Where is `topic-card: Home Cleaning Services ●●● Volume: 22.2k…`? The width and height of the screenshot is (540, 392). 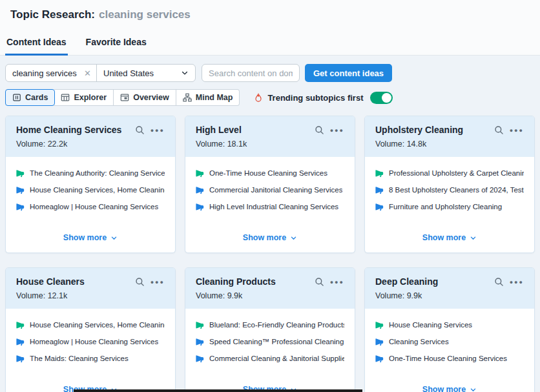 topic-card: Home Cleaning Services ●●● Volume: 22.2k… is located at coordinates (90, 185).